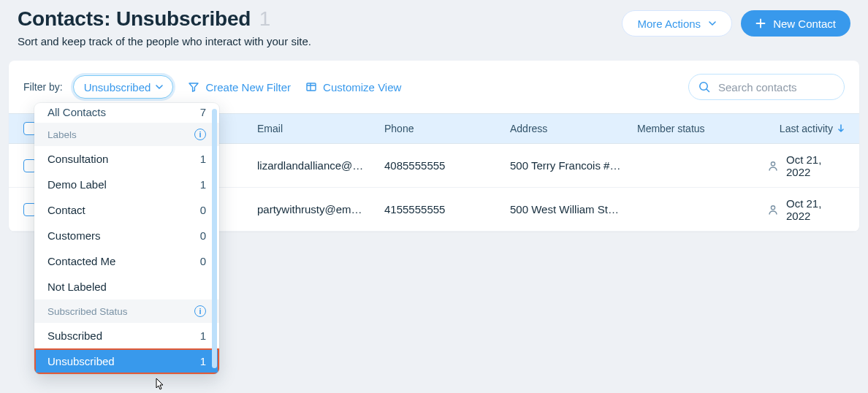 The height and width of the screenshot is (393, 868). Describe the element at coordinates (127, 184) in the screenshot. I see `dropdown-item-demo-label: Demo Label 1` at that location.